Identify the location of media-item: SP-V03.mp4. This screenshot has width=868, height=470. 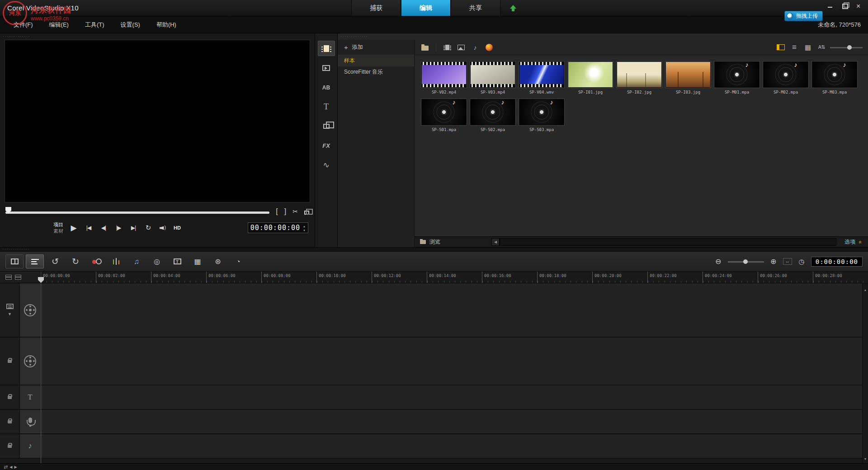
(493, 78).